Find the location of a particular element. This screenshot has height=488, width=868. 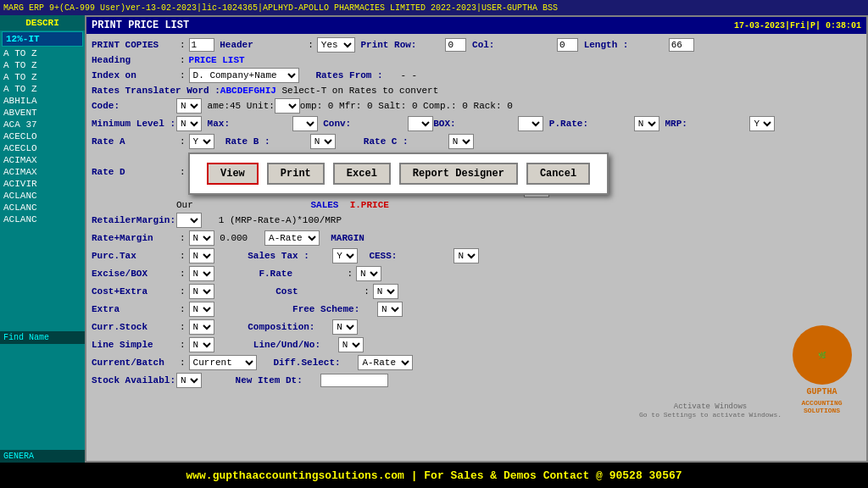

composition-label: Composition: is located at coordinates (290, 327).